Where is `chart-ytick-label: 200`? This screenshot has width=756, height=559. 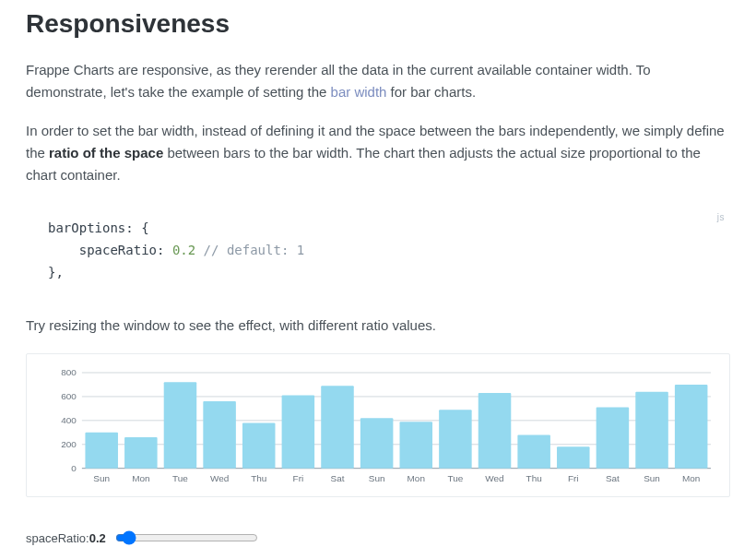
chart-ytick-label: 200 is located at coordinates (68, 445).